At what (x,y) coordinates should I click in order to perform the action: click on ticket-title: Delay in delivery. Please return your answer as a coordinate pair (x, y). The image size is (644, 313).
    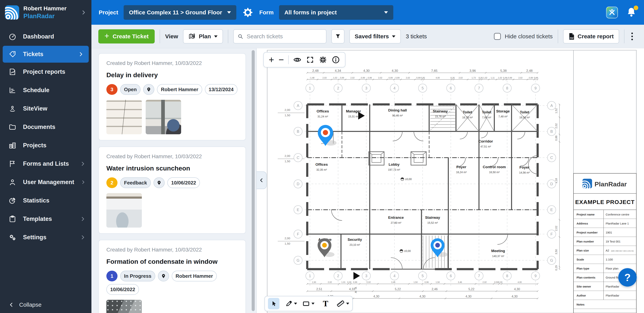
    Looking at the image, I should click on (172, 75).